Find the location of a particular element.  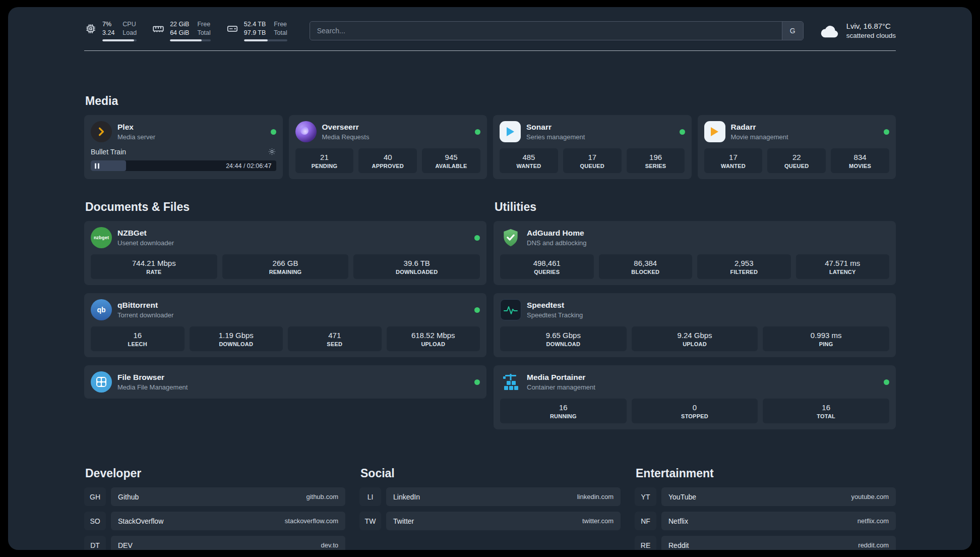

stat-label: REMAINING is located at coordinates (285, 272).